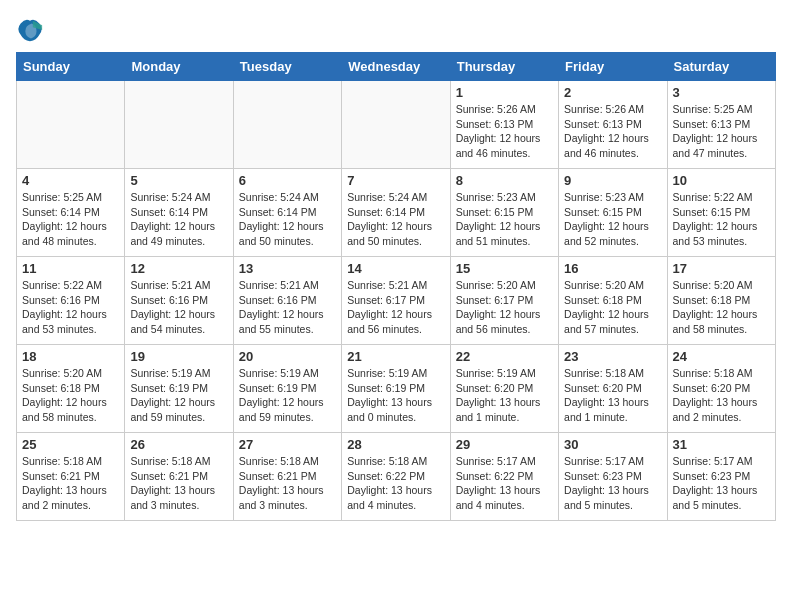  What do you see at coordinates (178, 356) in the screenshot?
I see `day-number: 19` at bounding box center [178, 356].